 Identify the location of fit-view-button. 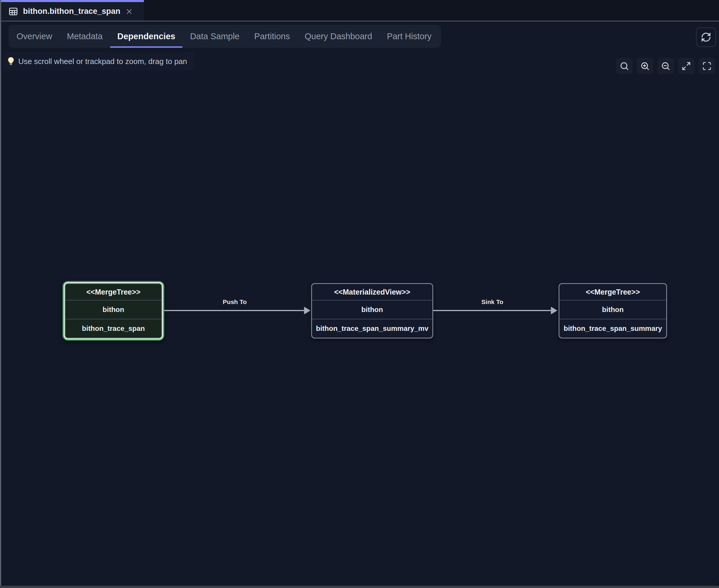
(686, 66).